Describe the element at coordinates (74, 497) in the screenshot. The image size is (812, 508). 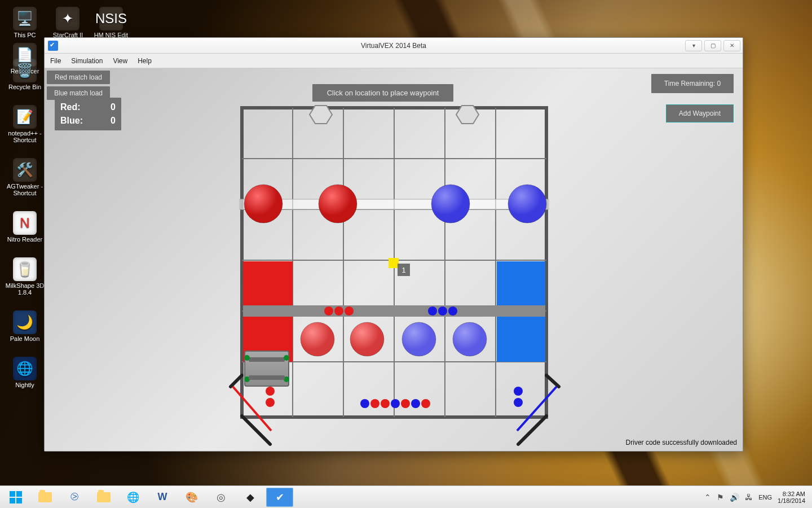
I see `taskbar-powershell: ⧁` at that location.